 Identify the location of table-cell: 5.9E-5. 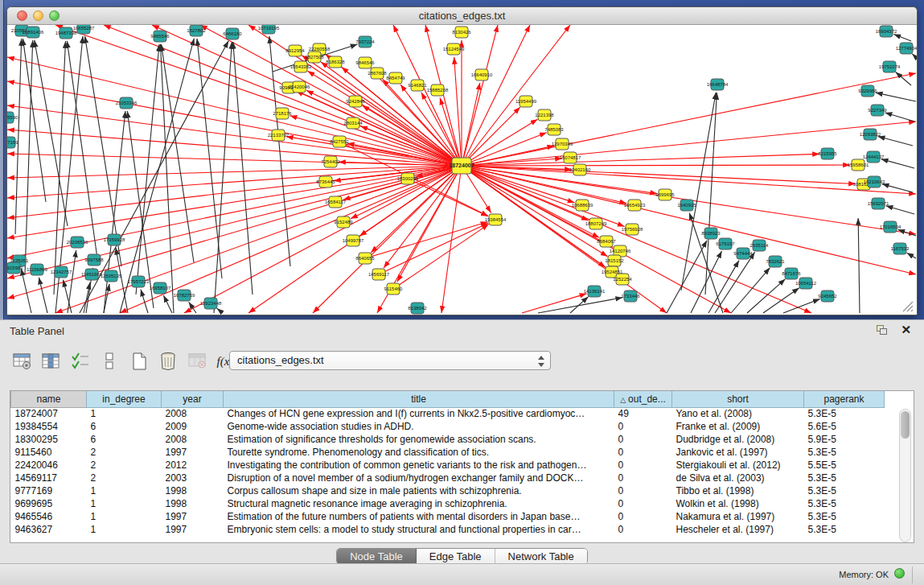
(844, 439).